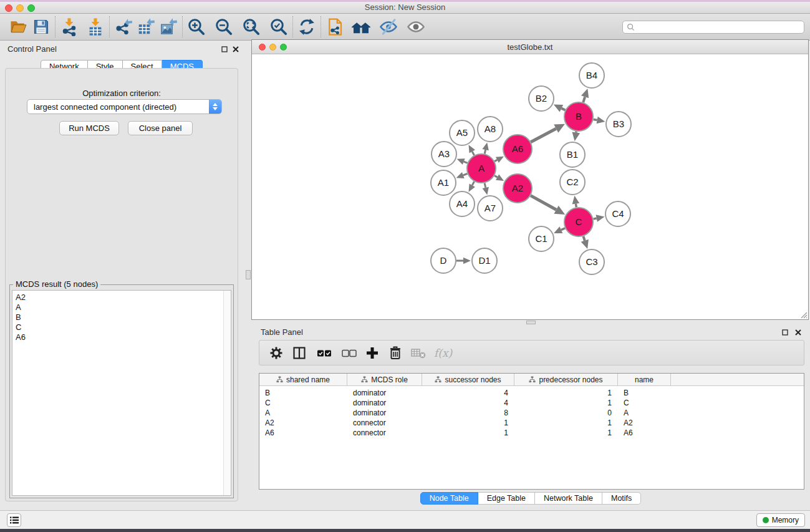  What do you see at coordinates (566, 379) in the screenshot?
I see `column-header-predecessor-nodes: predecessor nodes` at bounding box center [566, 379].